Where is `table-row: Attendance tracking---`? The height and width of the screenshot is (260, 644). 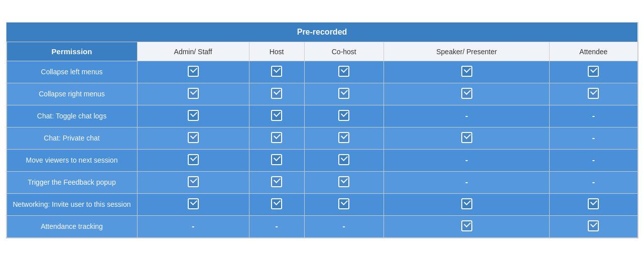 table-row: Attendance tracking--- is located at coordinates (322, 226).